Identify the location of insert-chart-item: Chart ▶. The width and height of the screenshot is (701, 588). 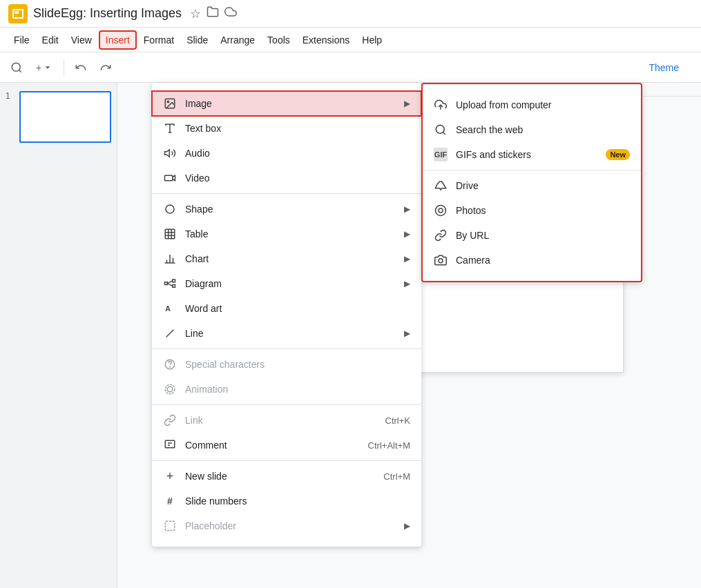
(287, 259).